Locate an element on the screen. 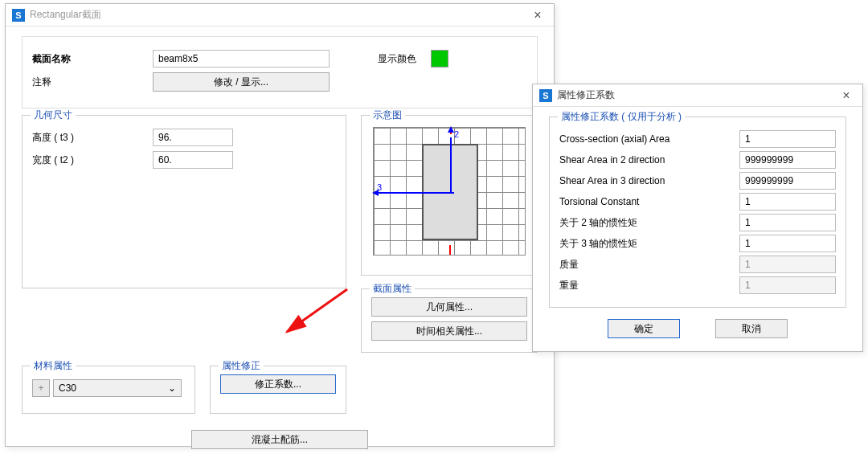 This screenshot has width=868, height=458. modifier-dialog-title: 属性修正系数 is located at coordinates (697, 95).